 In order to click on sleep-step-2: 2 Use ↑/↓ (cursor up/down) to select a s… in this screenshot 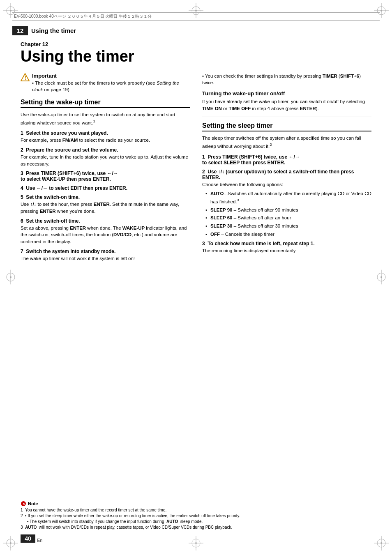, I will do `click(287, 203)`.